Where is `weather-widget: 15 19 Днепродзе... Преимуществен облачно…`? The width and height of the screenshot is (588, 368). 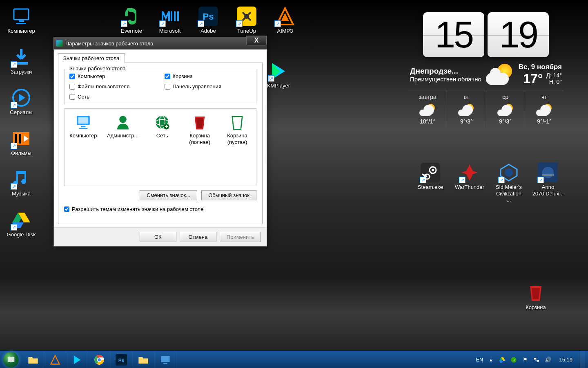
weather-widget: 15 19 Днепродзе... Преимуществен облачно… is located at coordinates (486, 70).